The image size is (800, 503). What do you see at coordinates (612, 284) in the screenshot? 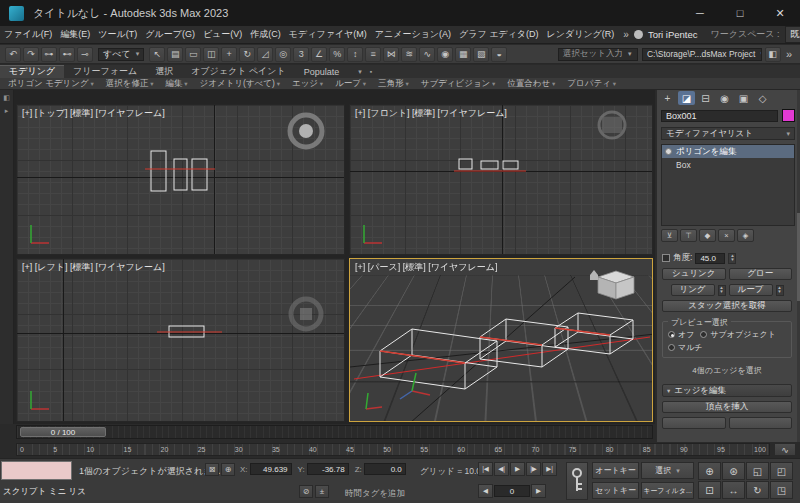
I see `viewcube` at bounding box center [612, 284].